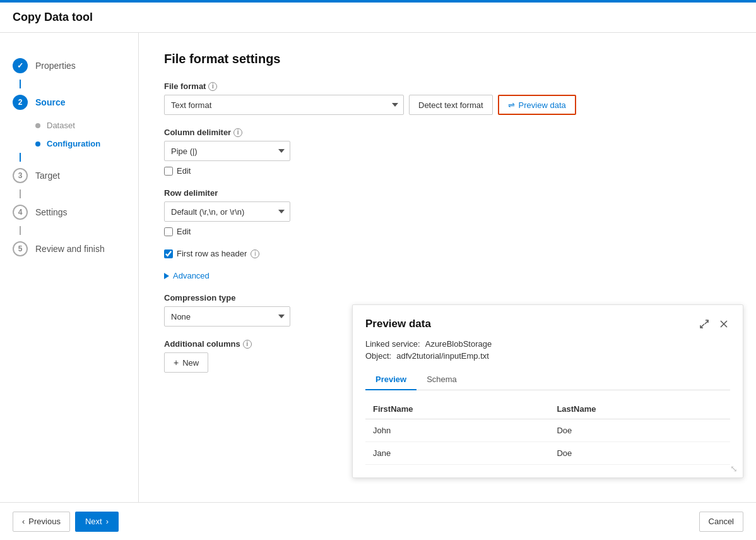 This screenshot has width=756, height=540. What do you see at coordinates (56, 66) in the screenshot?
I see `sidebar-label-properties: Properties` at bounding box center [56, 66].